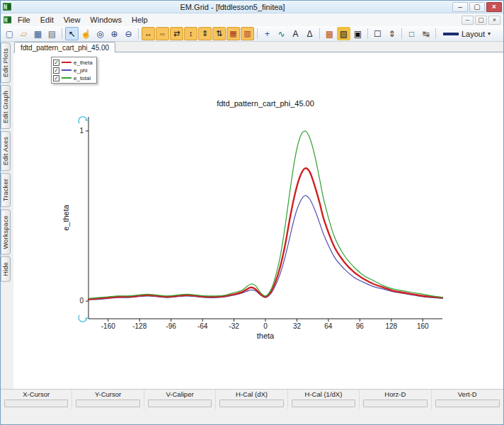 This screenshot has height=425, width=504. Describe the element at coordinates (423, 326) in the screenshot. I see `x-tick-label: 160` at that location.